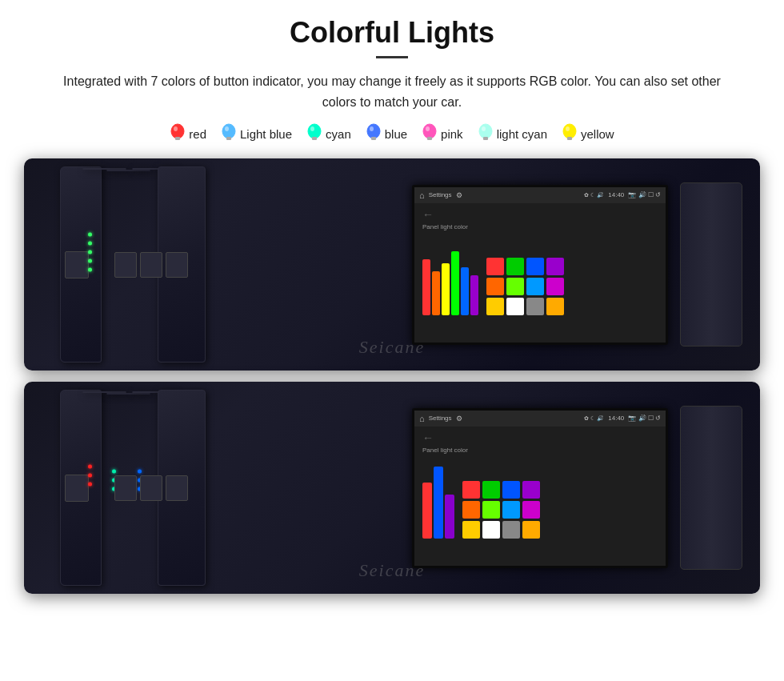 The height and width of the screenshot is (681, 784). I want to click on color-item-blue: blue, so click(386, 134).